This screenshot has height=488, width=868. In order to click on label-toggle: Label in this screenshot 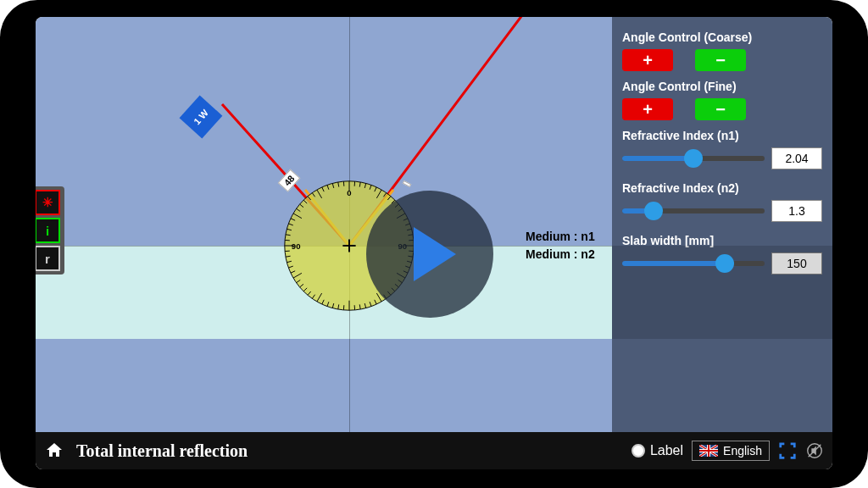, I will do `click(658, 451)`.